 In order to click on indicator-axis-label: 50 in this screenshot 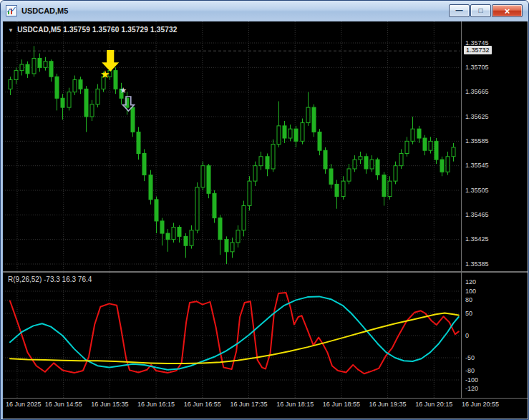, I will do `click(469, 313)`.